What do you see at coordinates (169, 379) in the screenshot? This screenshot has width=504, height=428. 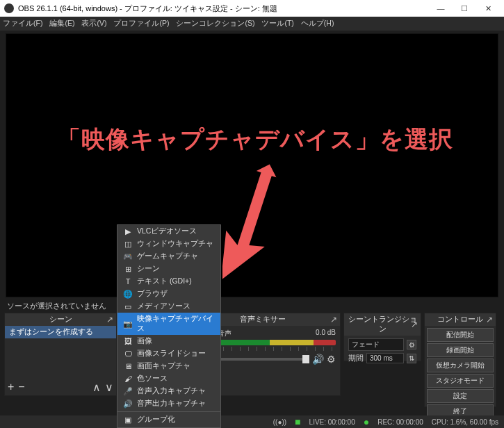 I see `context-menu-item: 🖌色ソース` at bounding box center [169, 379].